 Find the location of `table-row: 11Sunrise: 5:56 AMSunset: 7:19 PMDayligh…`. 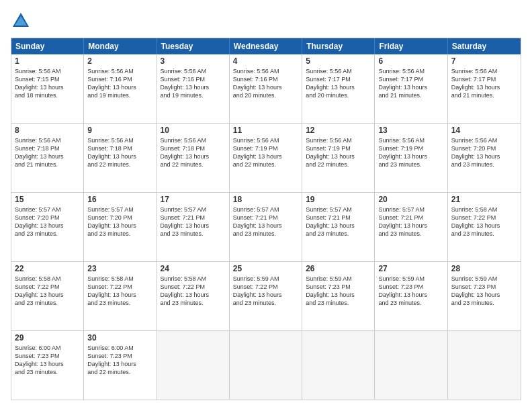

table-row: 11Sunrise: 5:56 AMSunset: 7:19 PMDayligh… is located at coordinates (266, 158).